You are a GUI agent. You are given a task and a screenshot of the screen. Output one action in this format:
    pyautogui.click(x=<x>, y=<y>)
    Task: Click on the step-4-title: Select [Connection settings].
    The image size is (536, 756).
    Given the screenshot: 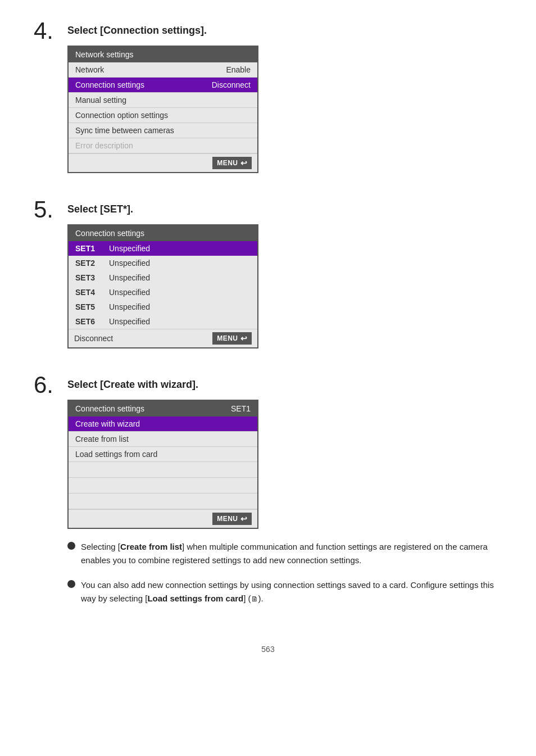 What is the action you would take?
    pyautogui.click(x=285, y=30)
    